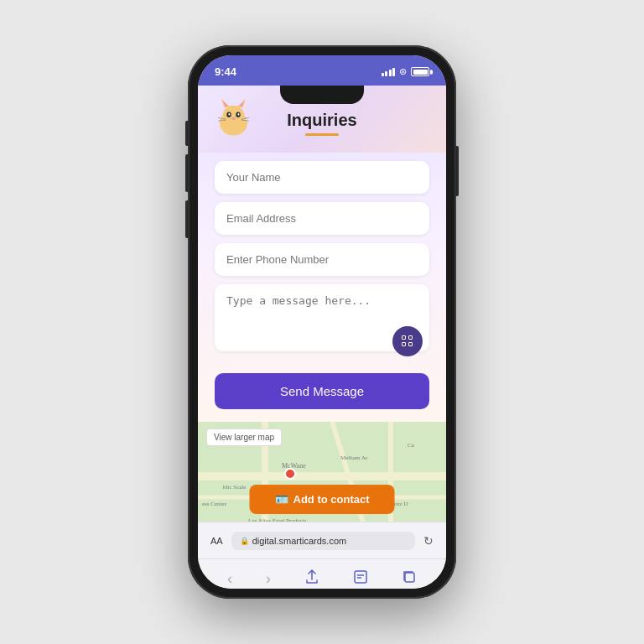 Image resolution: width=644 pixels, height=644 pixels. Describe the element at coordinates (312, 577) in the screenshot. I see `share-button` at that location.